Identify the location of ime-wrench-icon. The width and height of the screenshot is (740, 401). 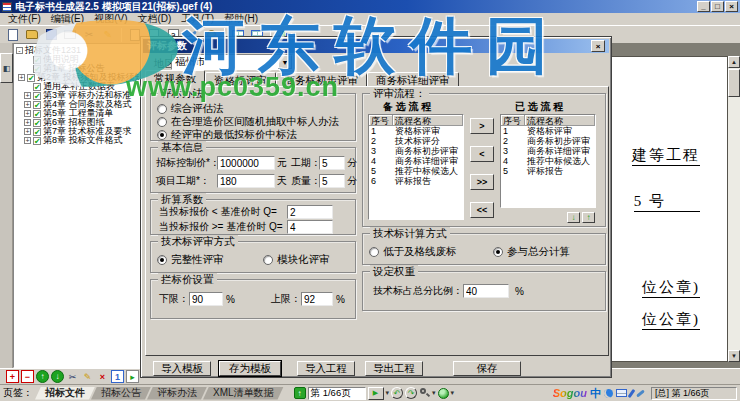
(640, 393).